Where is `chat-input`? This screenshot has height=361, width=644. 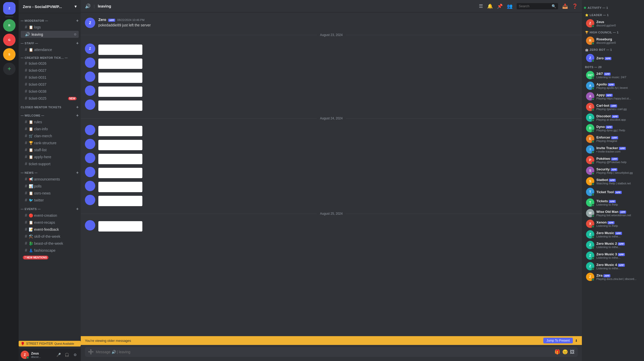 chat-input is located at coordinates (324, 352).